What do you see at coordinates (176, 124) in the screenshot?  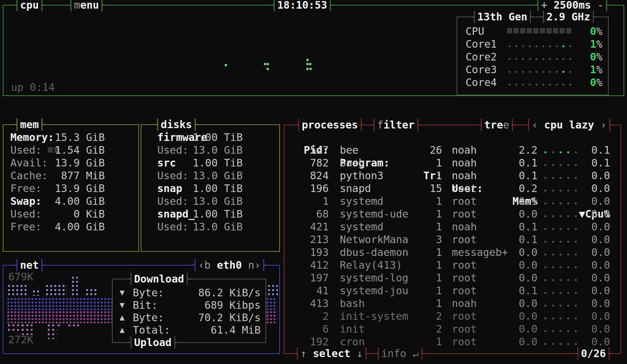 I see `disks-title-label: disks` at bounding box center [176, 124].